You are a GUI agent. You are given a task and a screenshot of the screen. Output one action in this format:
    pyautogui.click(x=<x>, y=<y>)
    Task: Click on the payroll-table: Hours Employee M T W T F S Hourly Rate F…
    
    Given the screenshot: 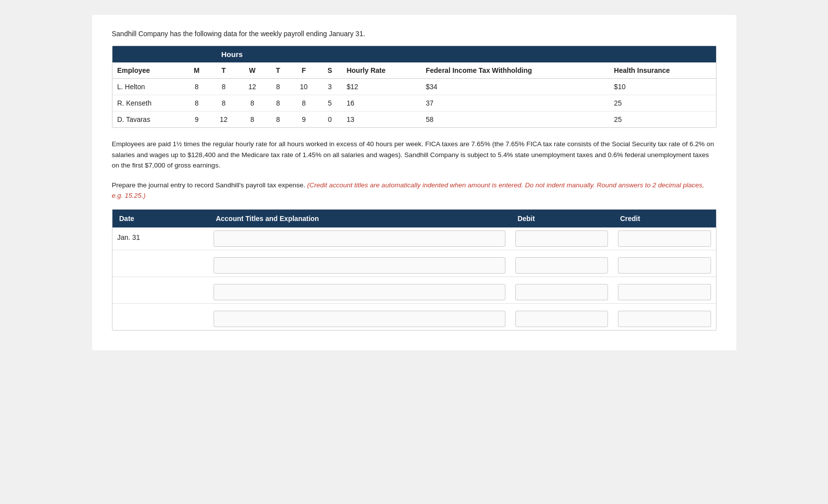 What is the action you would take?
    pyautogui.click(x=414, y=87)
    